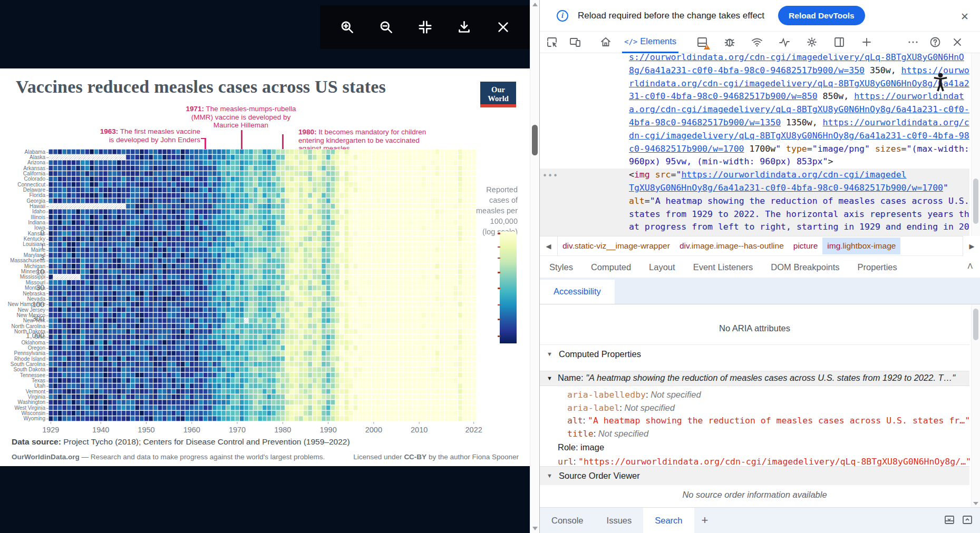 This screenshot has width=980, height=533. I want to click on a11y-prop-aria-labelledby: aria-labelledby: Not specified, so click(774, 395).